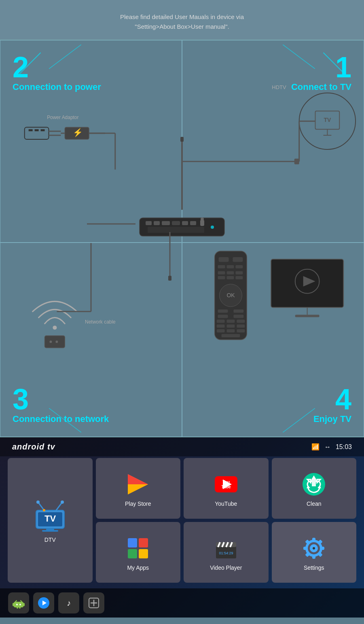 The height and width of the screenshot is (624, 364). I want to click on q4-label: 4 Enjoy TV, so click(332, 405).